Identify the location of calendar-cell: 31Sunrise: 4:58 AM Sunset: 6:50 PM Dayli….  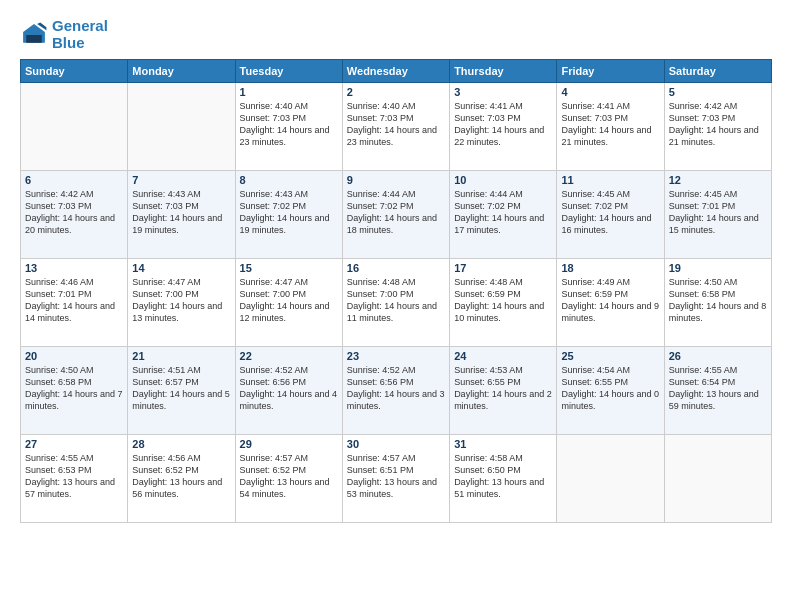
(504, 479).